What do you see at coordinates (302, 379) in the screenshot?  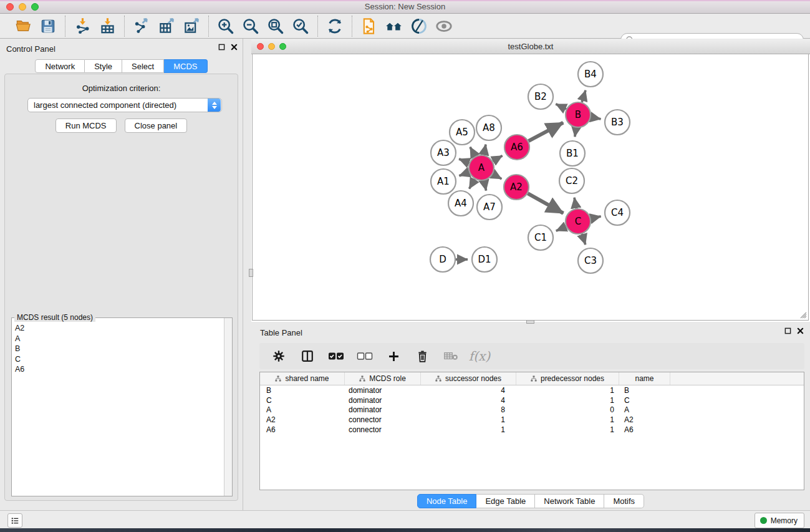 I see `column-header-shared-name: shared name` at bounding box center [302, 379].